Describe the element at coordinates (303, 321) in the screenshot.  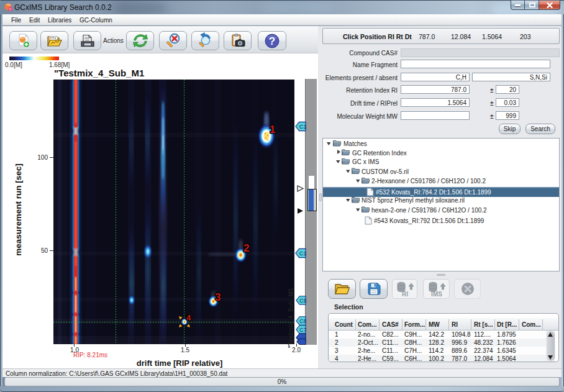
I see `svg-text: C8` at that location.